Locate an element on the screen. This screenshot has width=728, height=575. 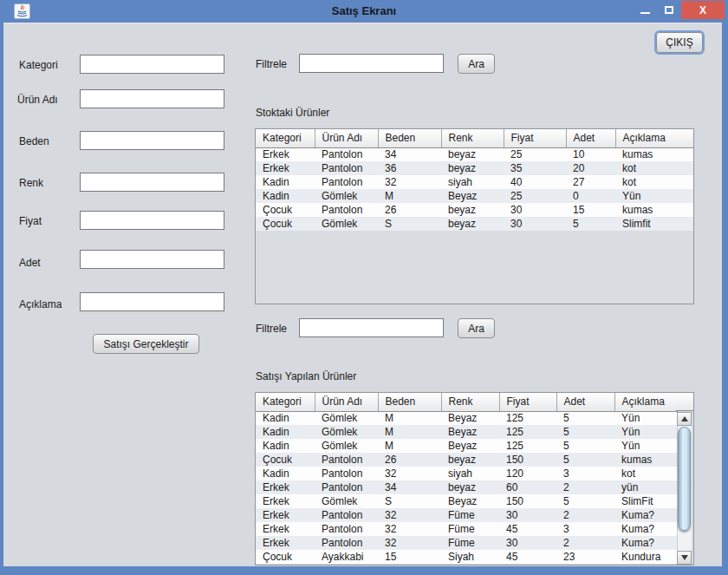
table-cell: 5 is located at coordinates (586, 460).